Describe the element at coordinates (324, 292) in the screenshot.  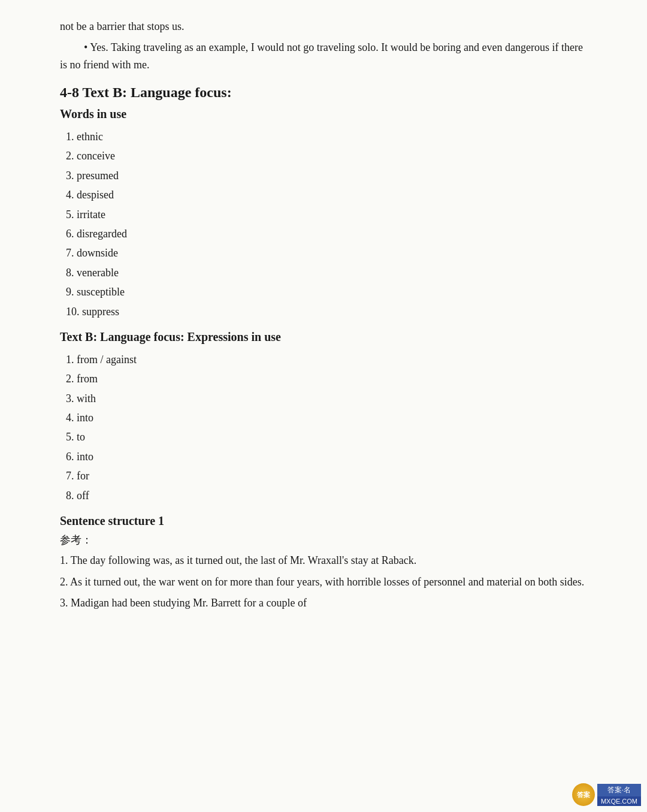
I see `list-item: 9. susceptible` at that location.